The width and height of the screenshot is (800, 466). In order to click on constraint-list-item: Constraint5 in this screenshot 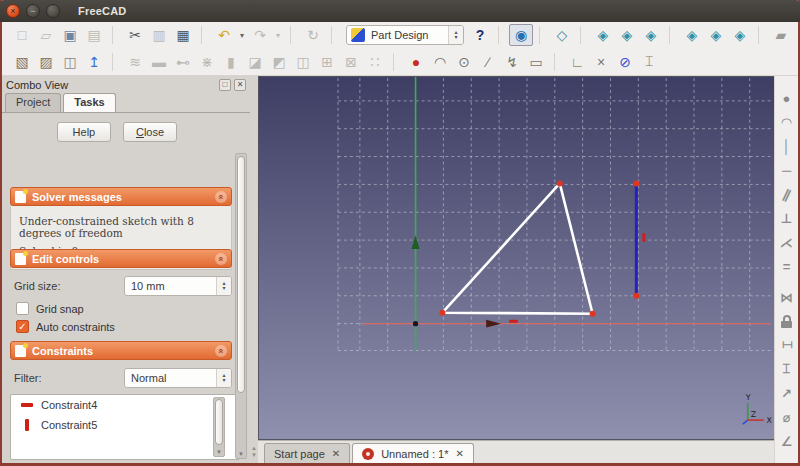, I will do `click(125, 425)`.